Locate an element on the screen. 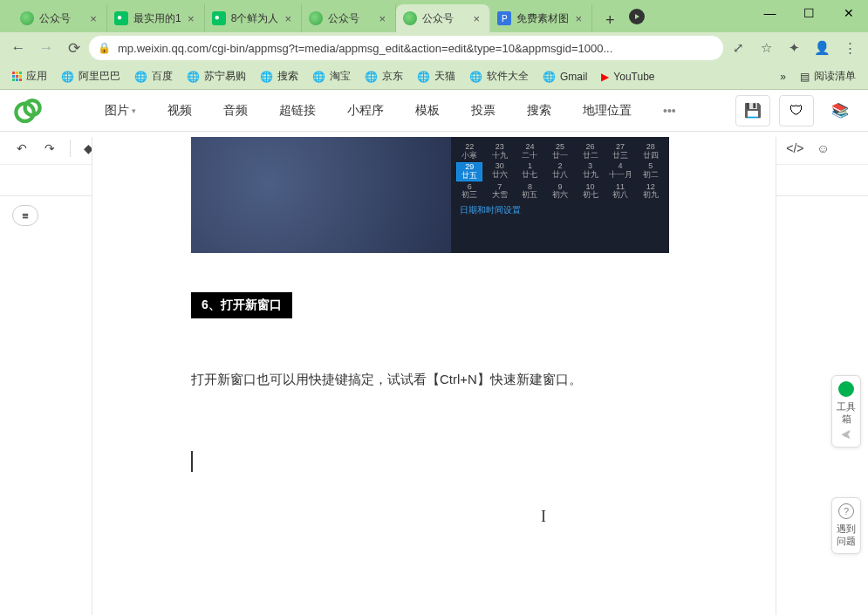 This screenshot has width=868, height=615. bookmark-overflow: » is located at coordinates (783, 77).